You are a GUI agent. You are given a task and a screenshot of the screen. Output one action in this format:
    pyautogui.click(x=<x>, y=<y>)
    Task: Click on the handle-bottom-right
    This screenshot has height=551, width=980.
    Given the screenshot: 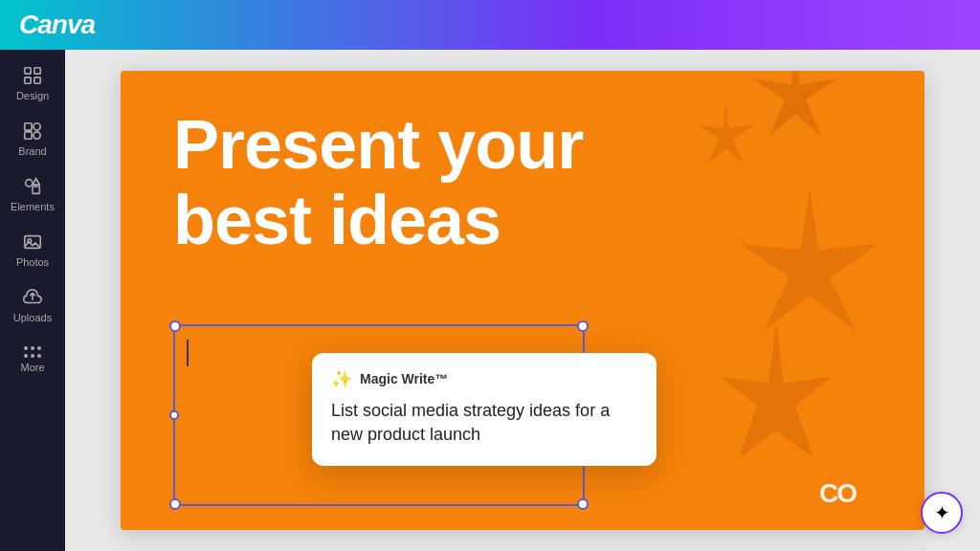 What is the action you would take?
    pyautogui.click(x=583, y=504)
    